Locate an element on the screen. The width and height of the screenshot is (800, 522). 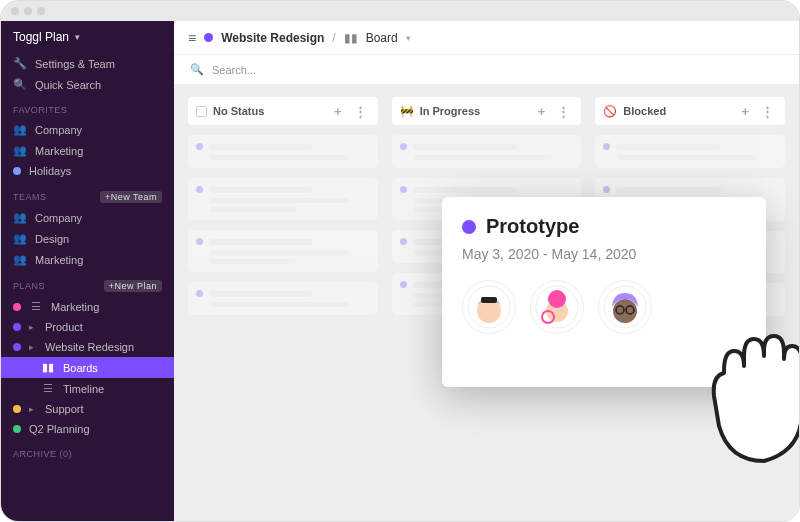
card-date-range: May 3, 2020 - May 14, 2020 is located at coordinates (604, 254).